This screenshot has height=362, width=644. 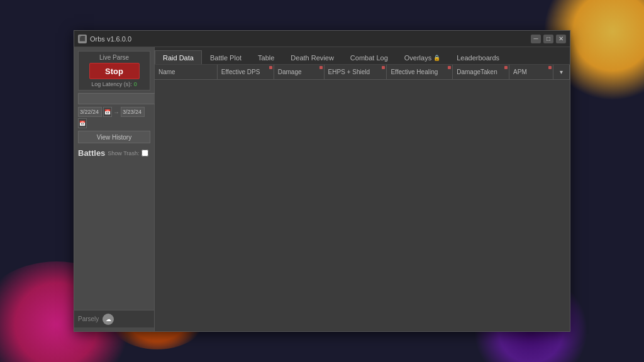 What do you see at coordinates (108, 319) in the screenshot?
I see `parsely-icon: ☁` at bounding box center [108, 319].